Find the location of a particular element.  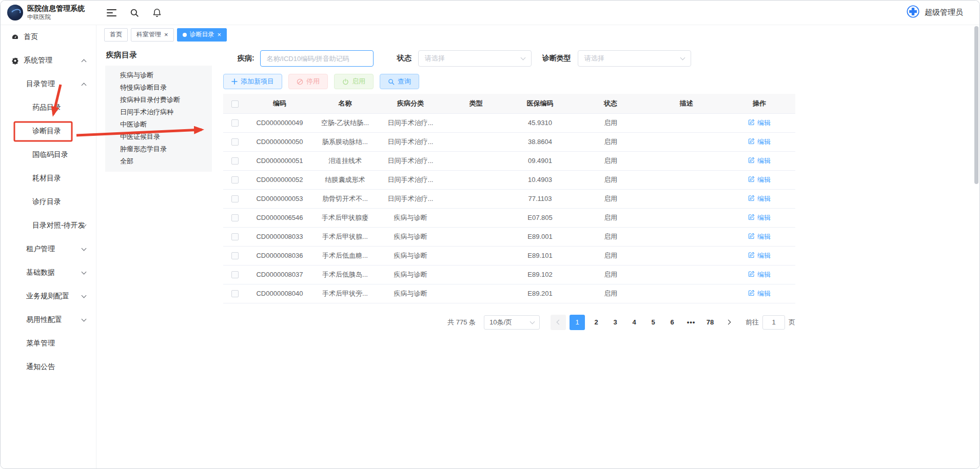

page-button-1: 1 is located at coordinates (577, 322).